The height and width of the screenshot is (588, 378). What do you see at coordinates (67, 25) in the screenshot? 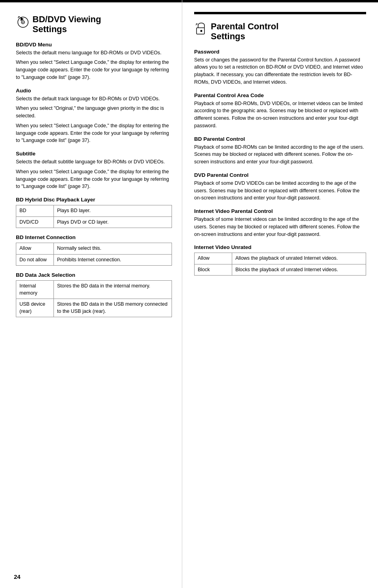
I see `left-section-title: BD/DVD Viewing Settings` at bounding box center [67, 25].